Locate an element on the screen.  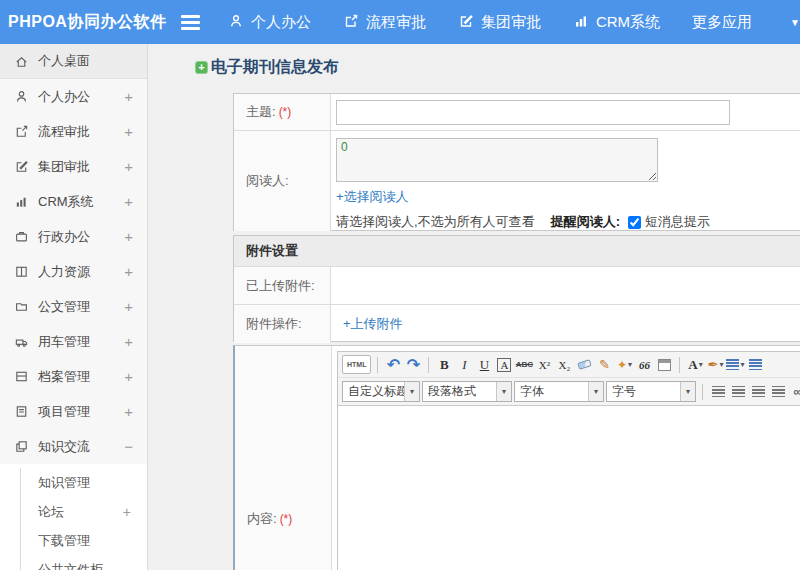
collapse-toggle: − is located at coordinates (128, 446).